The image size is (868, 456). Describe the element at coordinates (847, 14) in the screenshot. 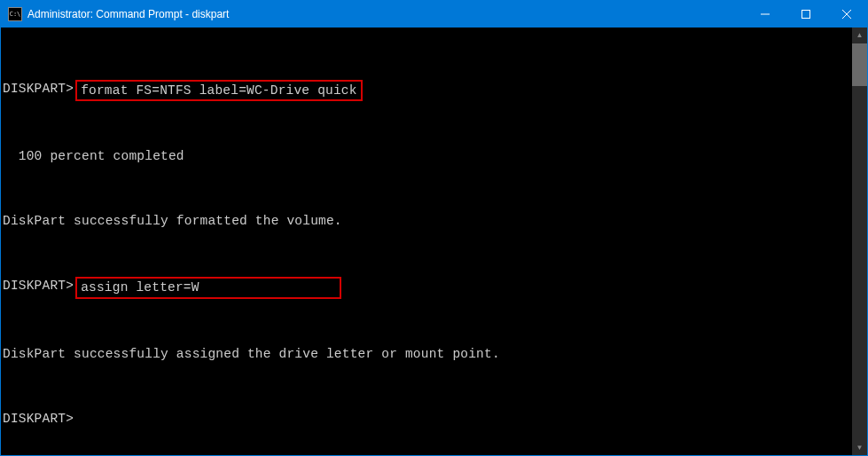

I see `close-icon` at that location.